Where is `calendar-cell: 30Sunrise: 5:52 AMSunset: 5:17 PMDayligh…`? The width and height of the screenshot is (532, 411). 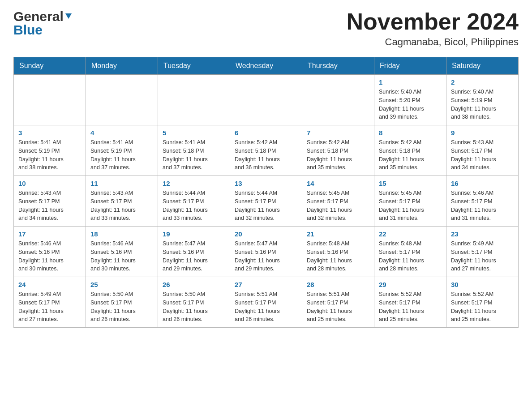 calendar-cell: 30Sunrise: 5:52 AMSunset: 5:17 PMDayligh… is located at coordinates (483, 303).